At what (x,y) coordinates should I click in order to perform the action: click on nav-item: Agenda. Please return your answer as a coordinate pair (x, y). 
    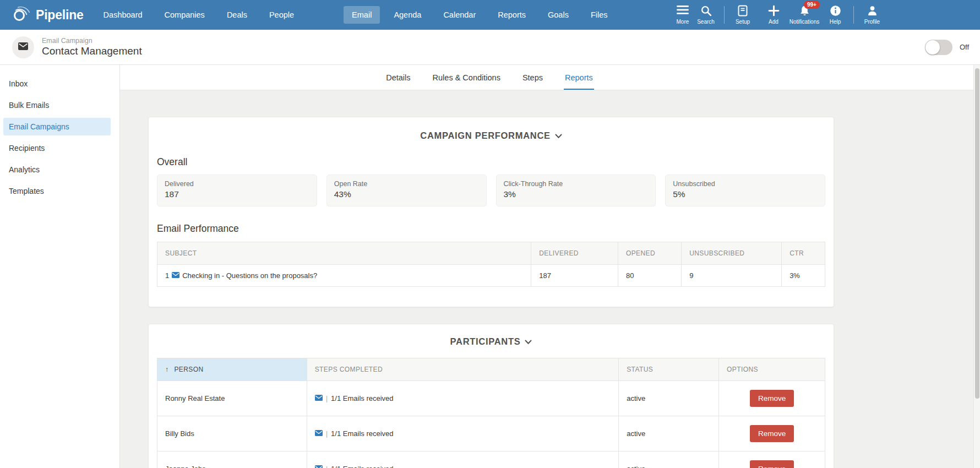
    Looking at the image, I should click on (407, 15).